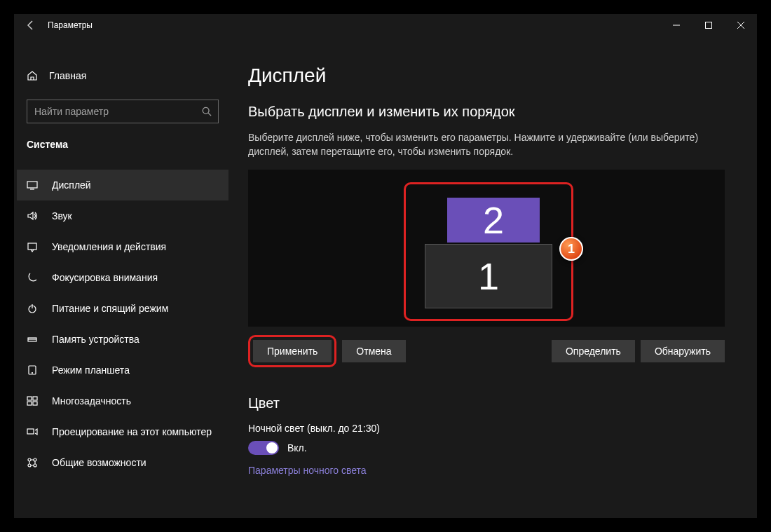  What do you see at coordinates (489, 276) in the screenshot?
I see `monitor-1: 1` at bounding box center [489, 276].